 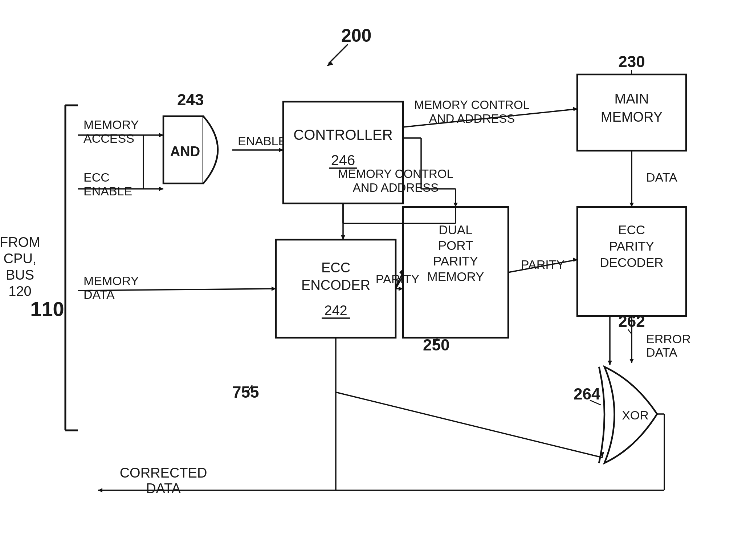 What do you see at coordinates (335, 311) in the screenshot?
I see `svg-text: 242` at bounding box center [335, 311].